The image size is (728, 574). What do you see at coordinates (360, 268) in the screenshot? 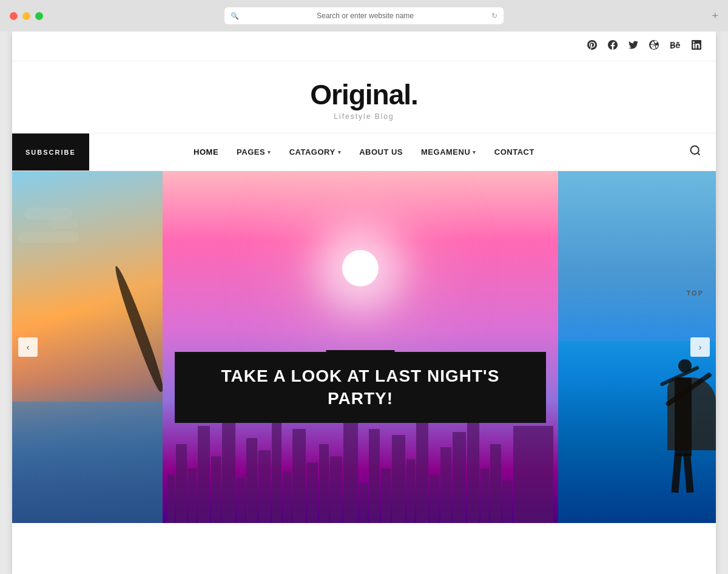
I see `sun` at bounding box center [360, 268].